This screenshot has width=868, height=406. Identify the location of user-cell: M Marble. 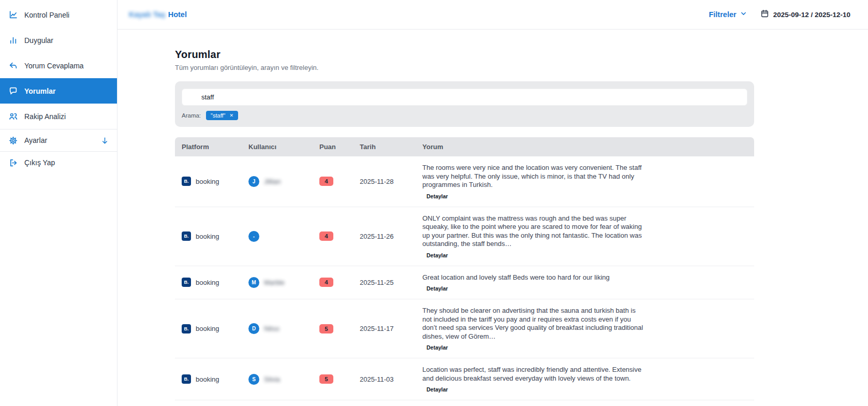
(284, 283).